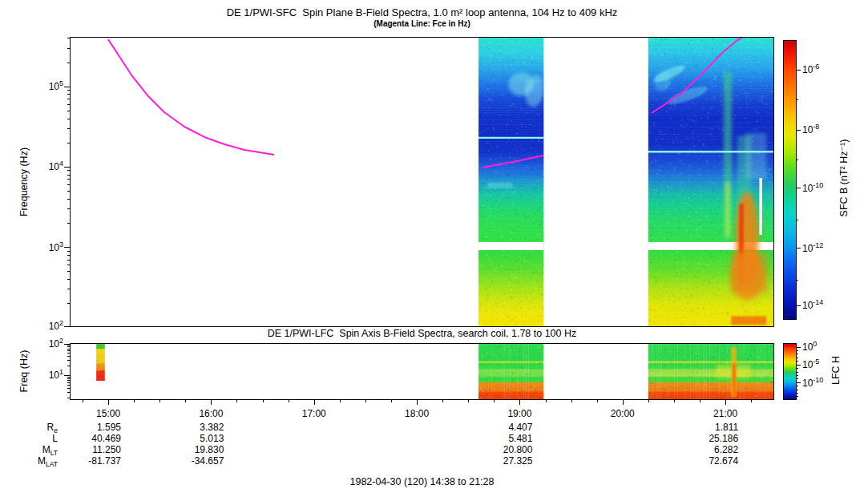 This screenshot has height=497, width=868. Describe the element at coordinates (710, 450) in the screenshot. I see `ephemeris-value: 6.282` at that location.